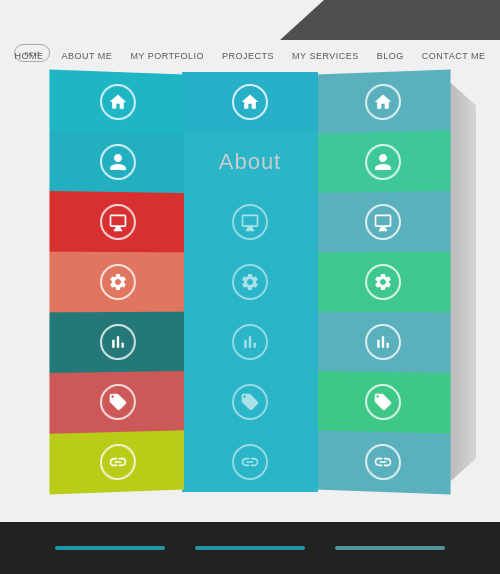  I want to click on home-icon-right, so click(382, 102).